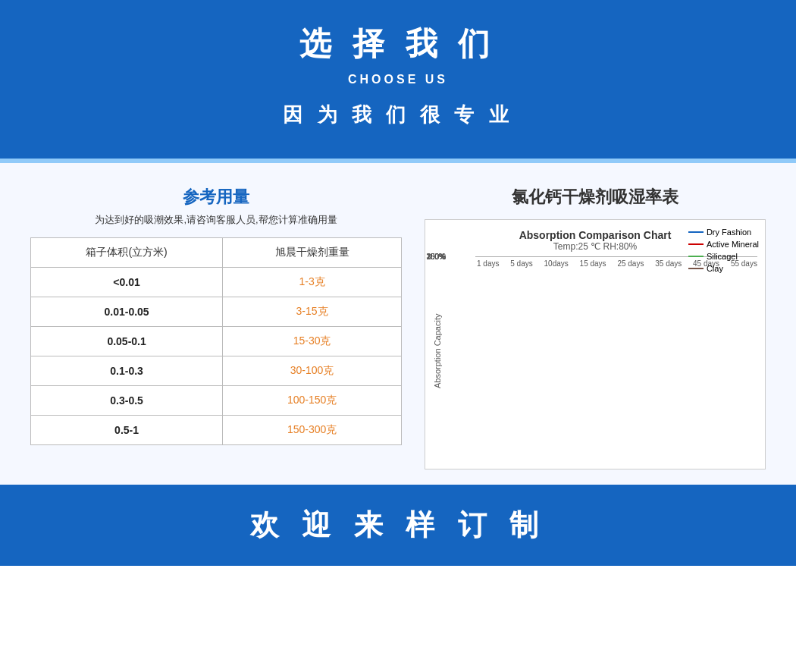  Describe the element at coordinates (732, 244) in the screenshot. I see `legend-label: Active Mineral` at that location.